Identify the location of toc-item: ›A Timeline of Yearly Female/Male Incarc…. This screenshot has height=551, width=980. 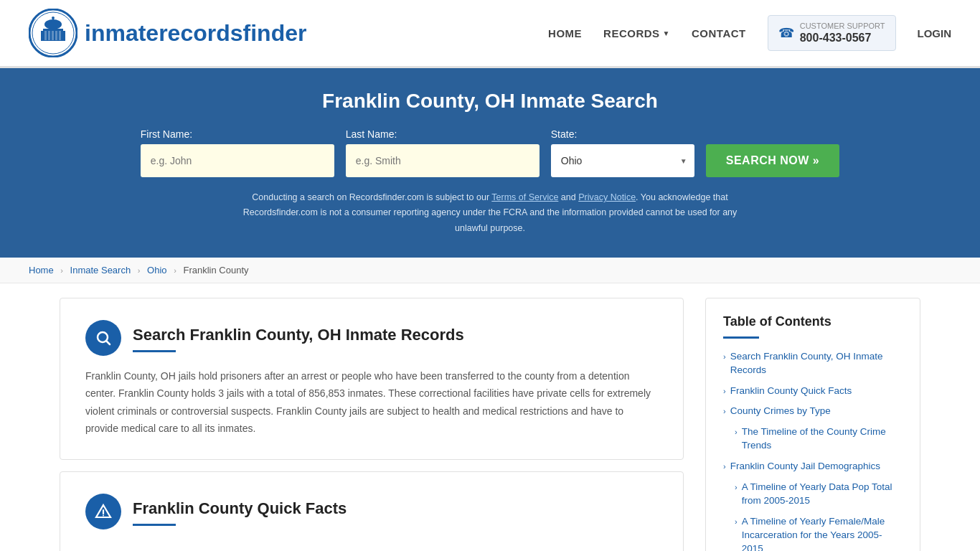
(813, 533).